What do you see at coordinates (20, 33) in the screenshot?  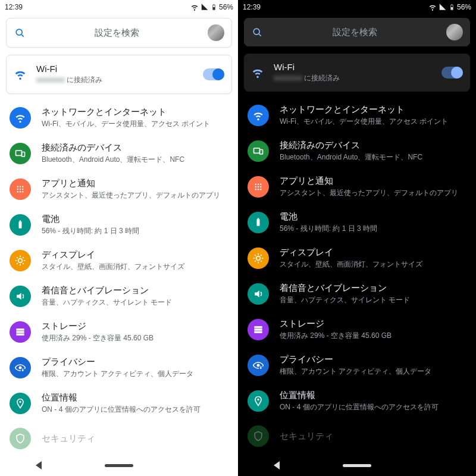 I see `search-icon` at bounding box center [20, 33].